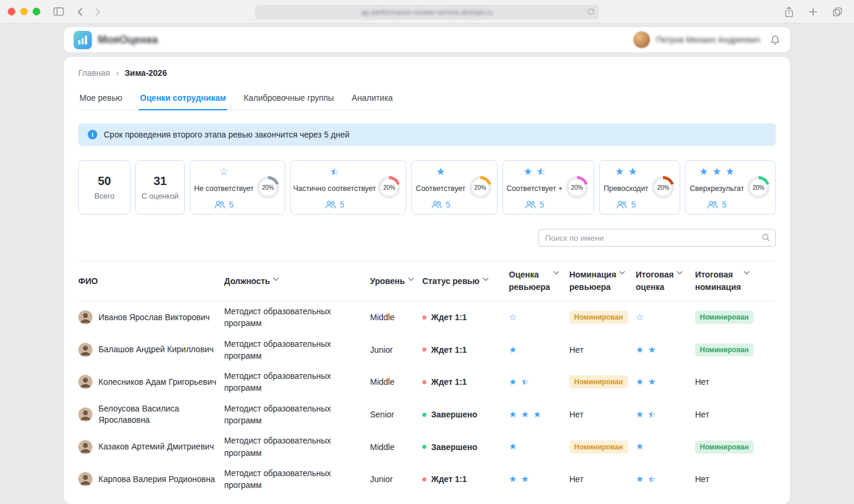 Image resolution: width=854 pixels, height=504 pixels. Describe the element at coordinates (759, 187) in the screenshot. I see `rating-card-percent: 20%` at that location.